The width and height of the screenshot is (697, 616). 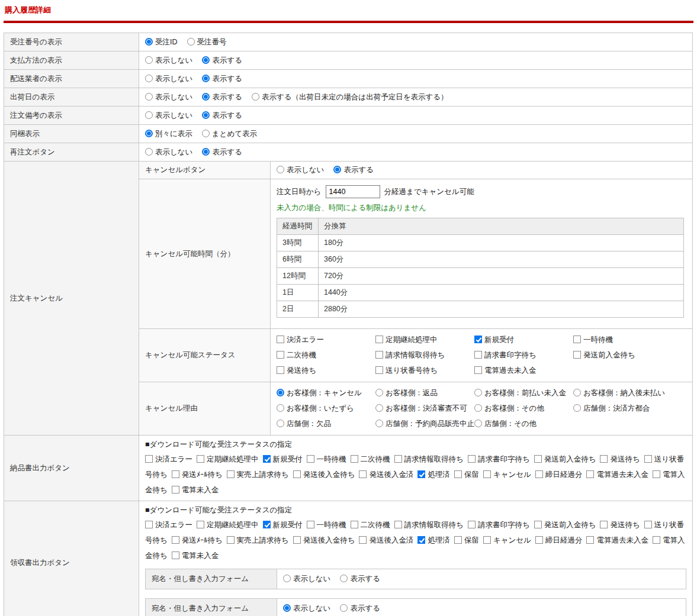 What do you see at coordinates (565, 525) in the screenshot?
I see `checkbox-option: 発送前入金待ち` at bounding box center [565, 525].